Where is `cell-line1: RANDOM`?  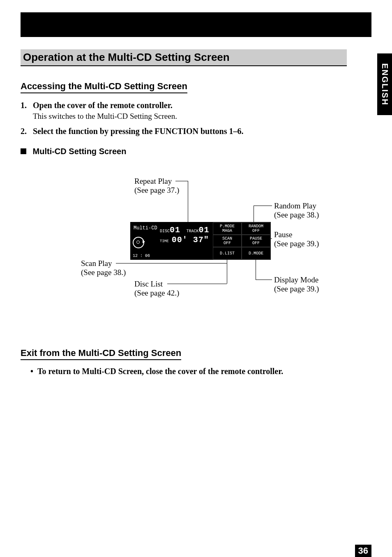
cell-line1: RANDOM is located at coordinates (256, 226).